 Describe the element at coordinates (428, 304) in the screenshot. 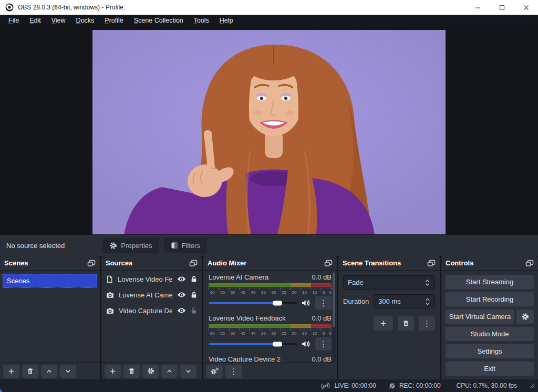

I see `spin-down-icon` at that location.